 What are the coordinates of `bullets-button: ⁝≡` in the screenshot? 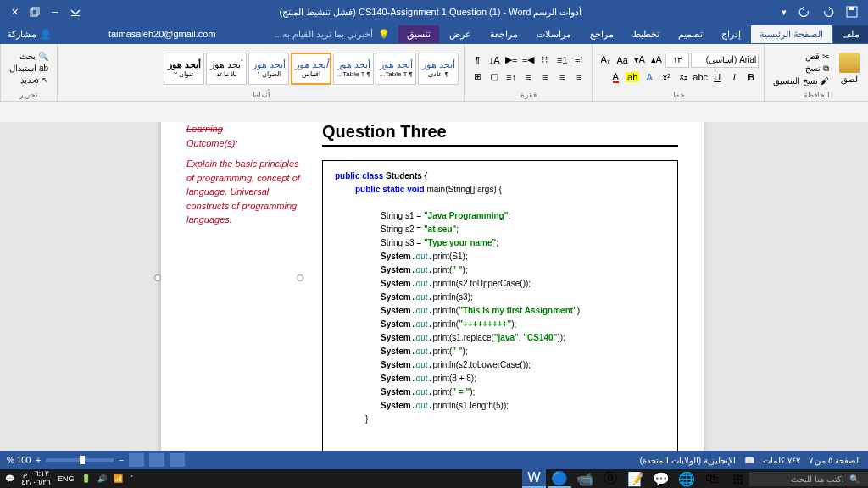 It's located at (579, 60).